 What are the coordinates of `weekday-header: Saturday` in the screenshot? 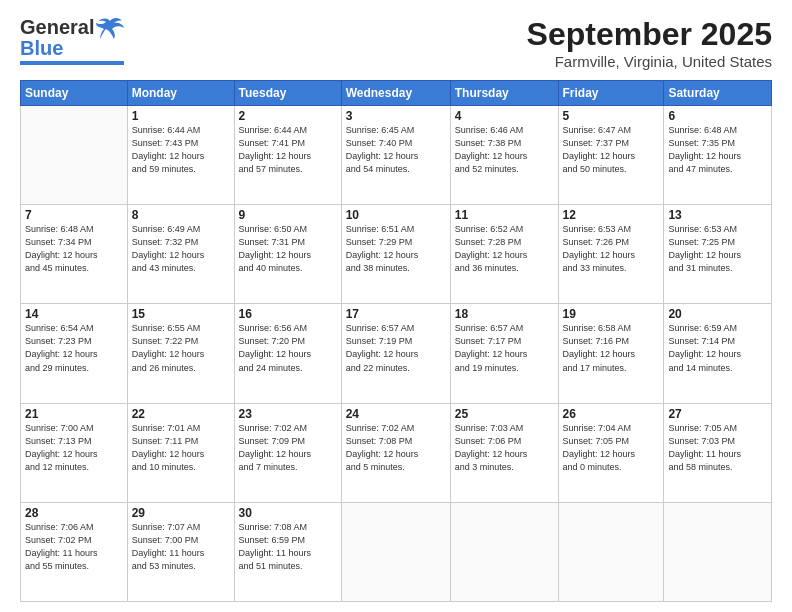 It's located at (718, 94).